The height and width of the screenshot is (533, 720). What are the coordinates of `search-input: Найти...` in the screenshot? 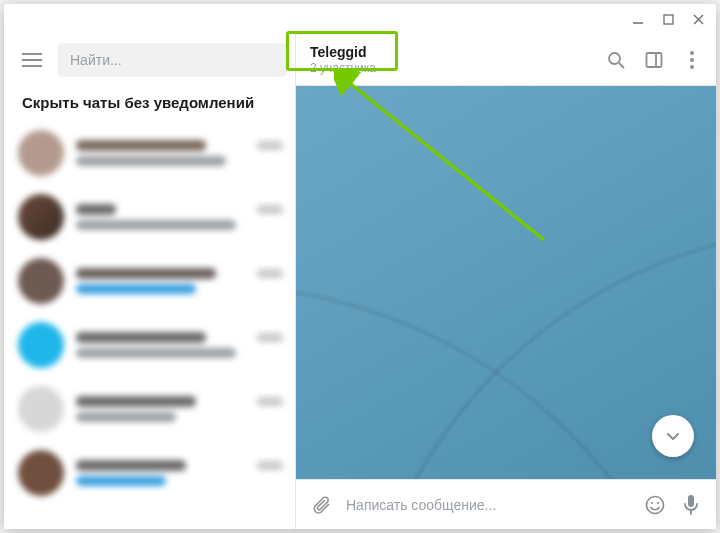 It's located at (172, 60).